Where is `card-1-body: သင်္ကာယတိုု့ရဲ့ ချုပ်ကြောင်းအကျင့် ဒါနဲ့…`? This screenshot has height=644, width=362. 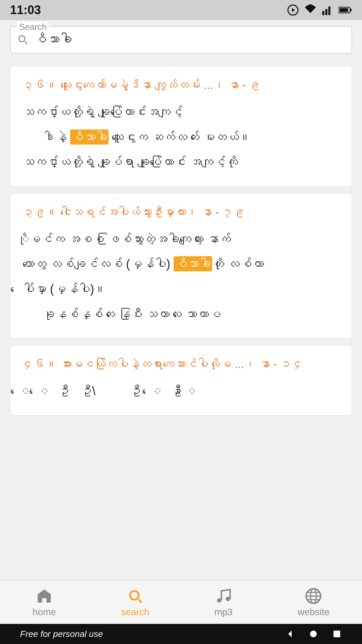 card-1-body: သင်္ကာယတိုု့ရဲ့ ချုပ်ကြောင်းအကျင့် ဒါနဲ့… is located at coordinates (181, 137).